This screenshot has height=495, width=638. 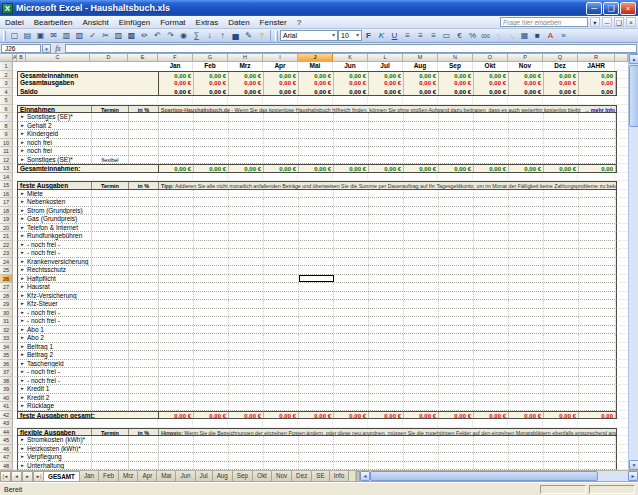 What do you see at coordinates (46, 48) in the screenshot?
I see `name-box-dropdown-icon: ▾` at bounding box center [46, 48].